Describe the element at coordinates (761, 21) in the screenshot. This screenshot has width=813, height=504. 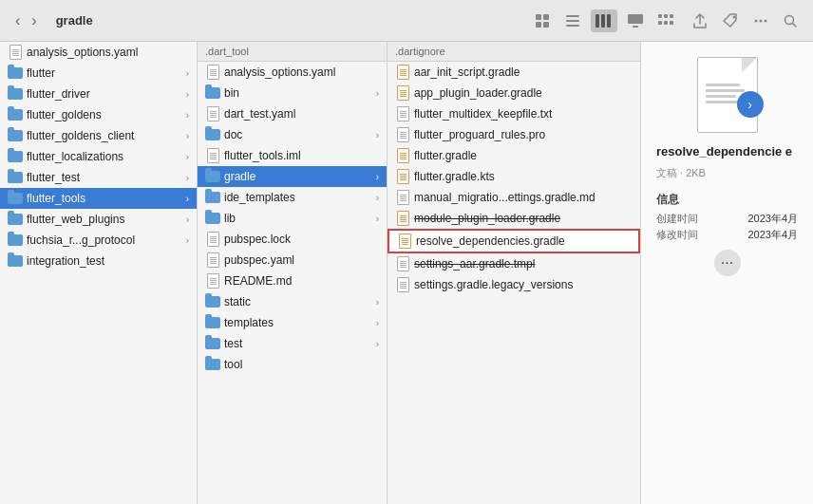
I see `more-options-button` at that location.